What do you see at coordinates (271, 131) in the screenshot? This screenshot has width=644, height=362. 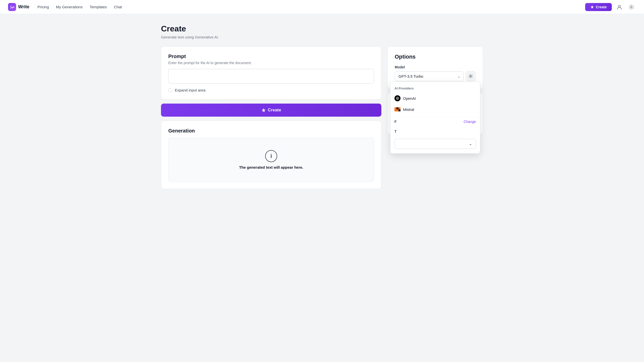 I see `generation-title: Generation` at bounding box center [271, 131].